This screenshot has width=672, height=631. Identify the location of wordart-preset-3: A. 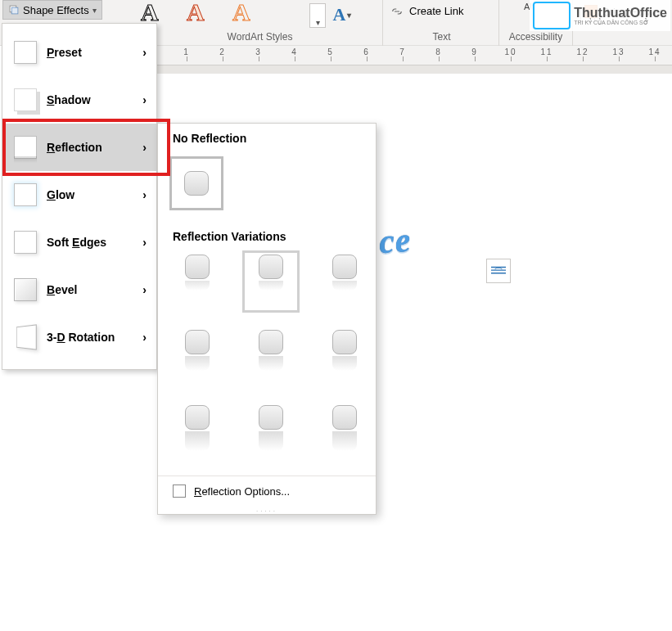
(241, 13).